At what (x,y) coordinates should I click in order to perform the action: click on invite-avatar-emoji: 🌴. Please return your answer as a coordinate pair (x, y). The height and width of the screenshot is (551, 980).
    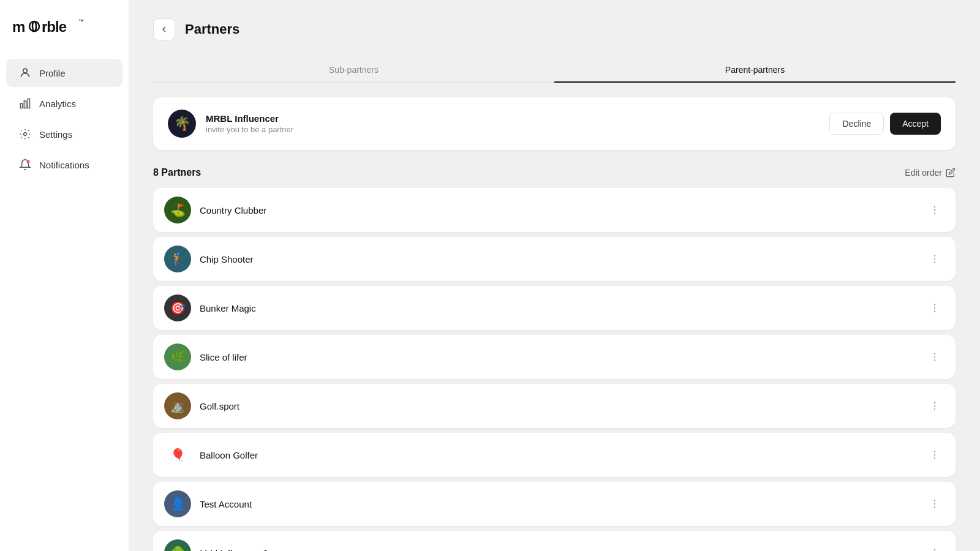
    Looking at the image, I should click on (183, 124).